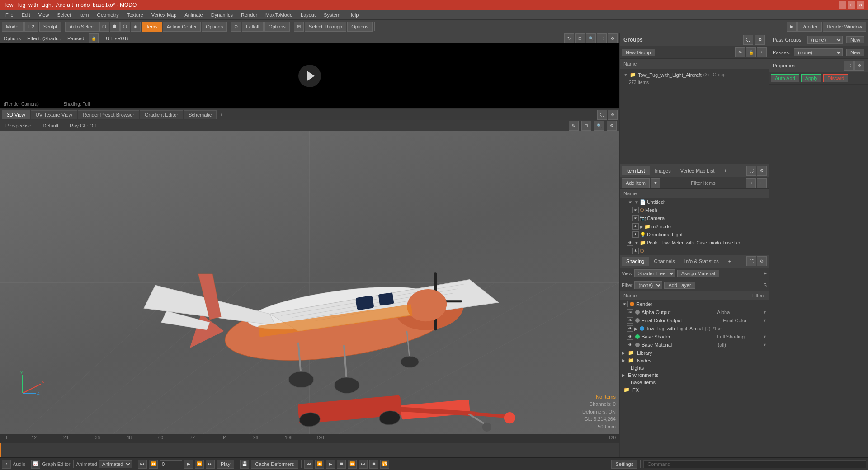  What do you see at coordinates (613, 38) in the screenshot?
I see `settings-icon: ⚙` at bounding box center [613, 38].